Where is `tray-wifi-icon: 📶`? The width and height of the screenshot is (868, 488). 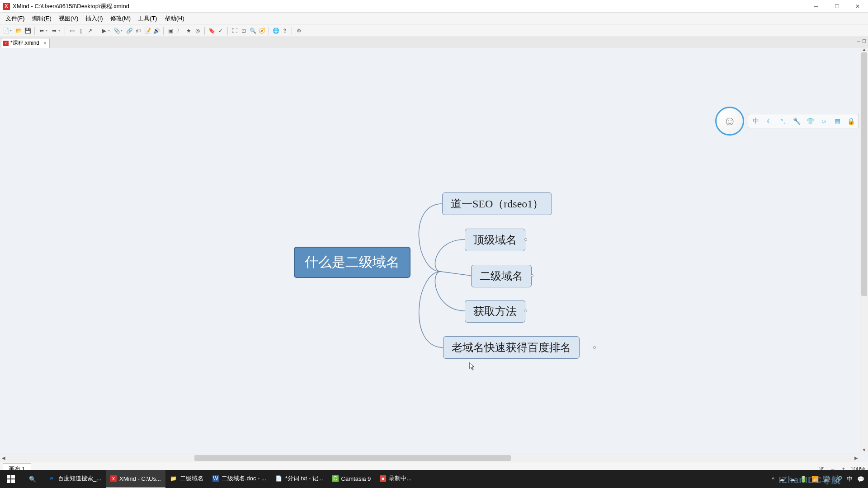
tray-wifi-icon: 📶 is located at coordinates (815, 479).